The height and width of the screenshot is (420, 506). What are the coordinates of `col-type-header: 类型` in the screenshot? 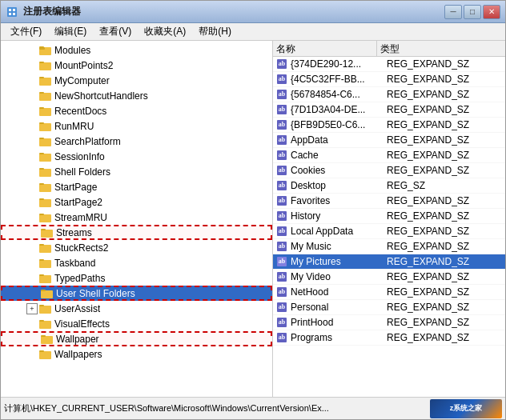 It's located at (441, 48).